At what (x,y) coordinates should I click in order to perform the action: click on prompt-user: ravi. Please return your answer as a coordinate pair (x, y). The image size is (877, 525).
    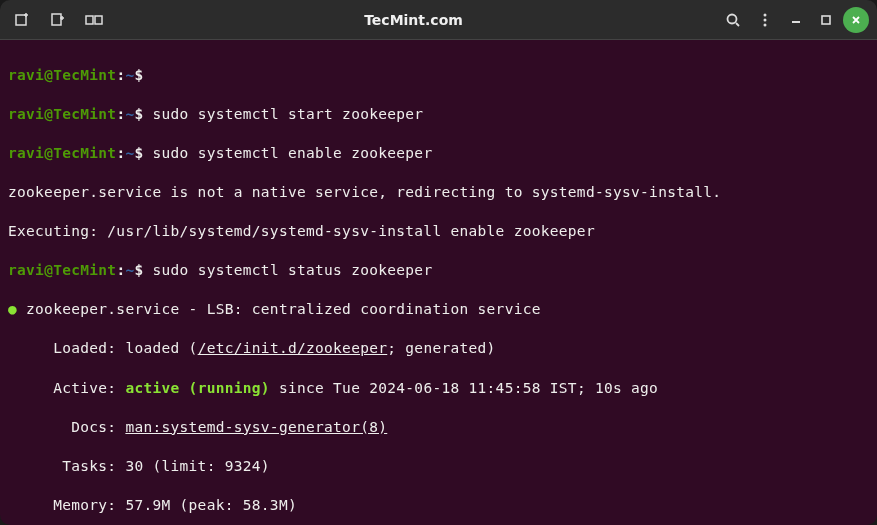
    Looking at the image, I should click on (26, 75).